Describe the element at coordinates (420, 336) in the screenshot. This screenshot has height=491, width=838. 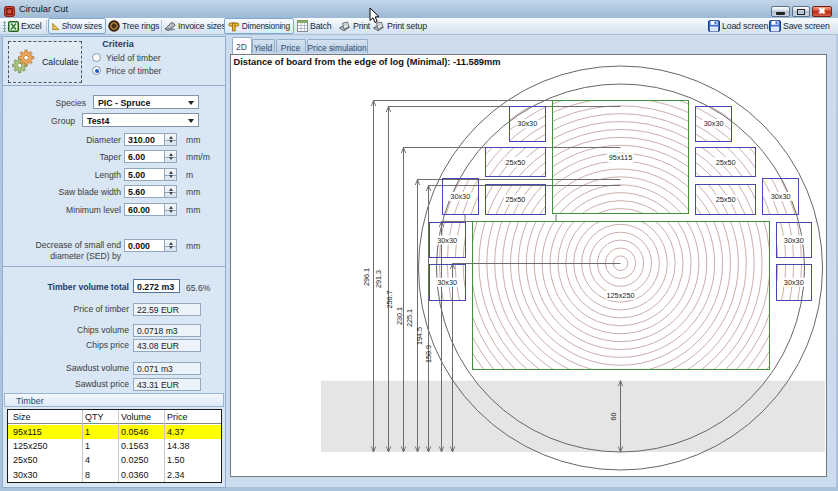
I see `svg-text: 194.5` at that location.